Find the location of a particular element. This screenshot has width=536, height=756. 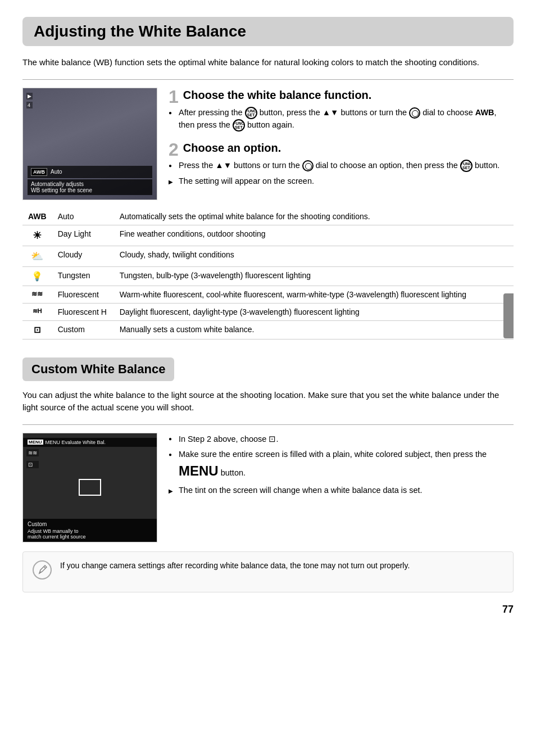

table-row: ≋H Fluorescent H Daylight fluorescent, d… is located at coordinates (268, 311).